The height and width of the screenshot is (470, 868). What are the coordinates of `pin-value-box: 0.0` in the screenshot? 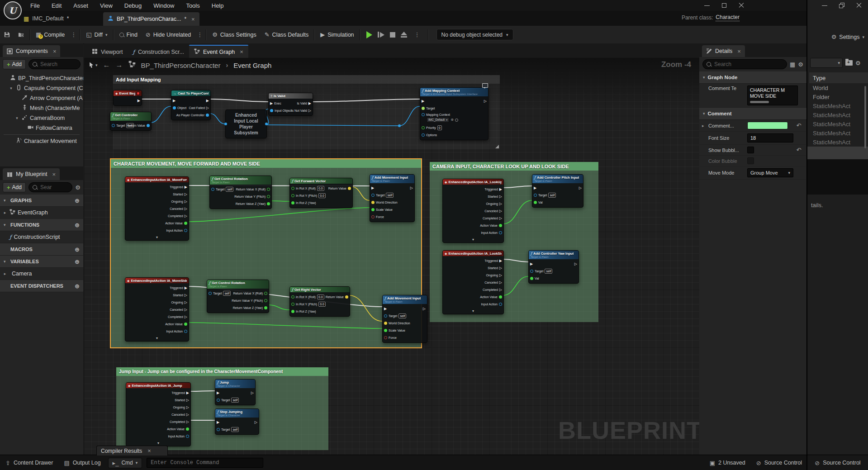 It's located at (322, 195).